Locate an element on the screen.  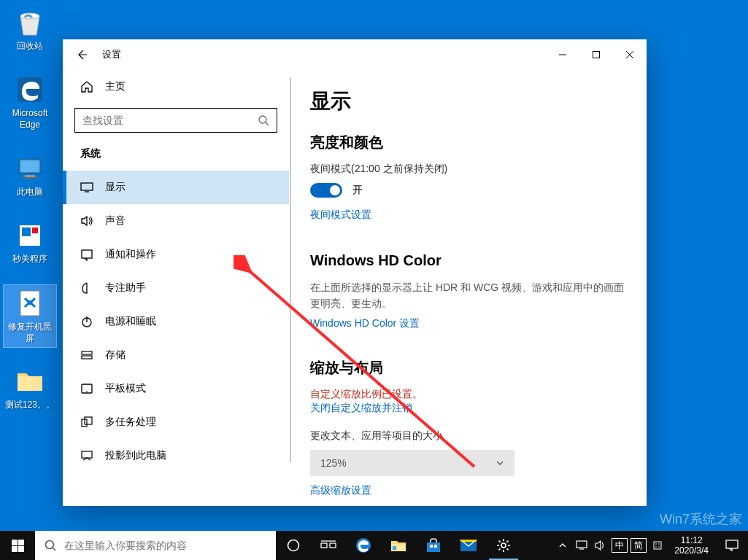
search-icon is located at coordinates (50, 545).